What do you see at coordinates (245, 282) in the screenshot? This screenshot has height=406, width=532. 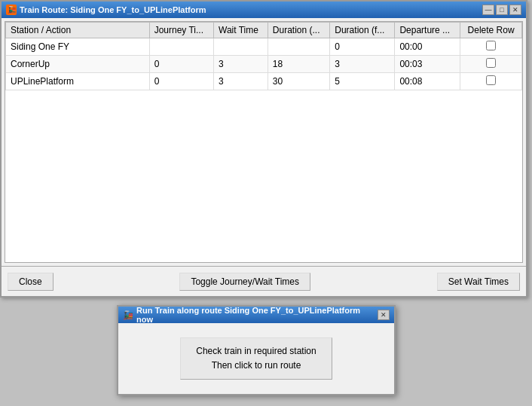 I see `toggle-journey-button: Toggle Journey/Wait Times` at bounding box center [245, 282].